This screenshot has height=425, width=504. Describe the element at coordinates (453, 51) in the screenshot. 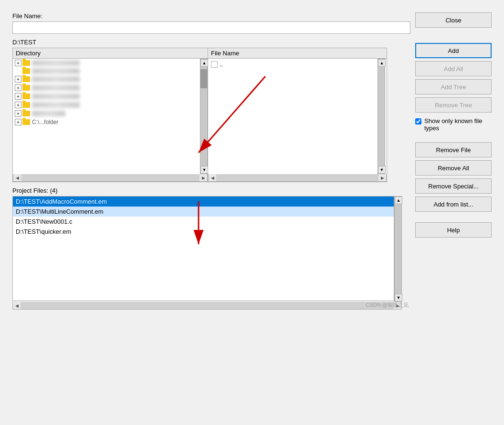

I see `add-button: Add` at that location.